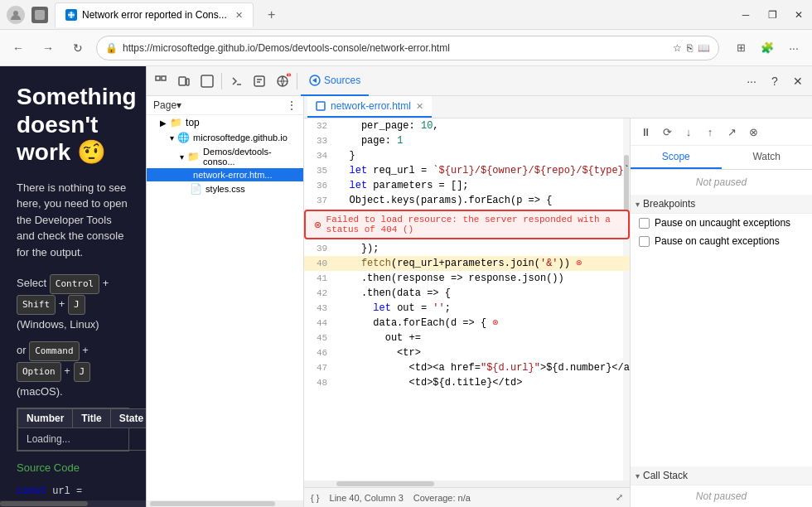 The width and height of the screenshot is (812, 507). What do you see at coordinates (467, 353) in the screenshot?
I see `code-line-46: 46 <tr>` at bounding box center [467, 353].